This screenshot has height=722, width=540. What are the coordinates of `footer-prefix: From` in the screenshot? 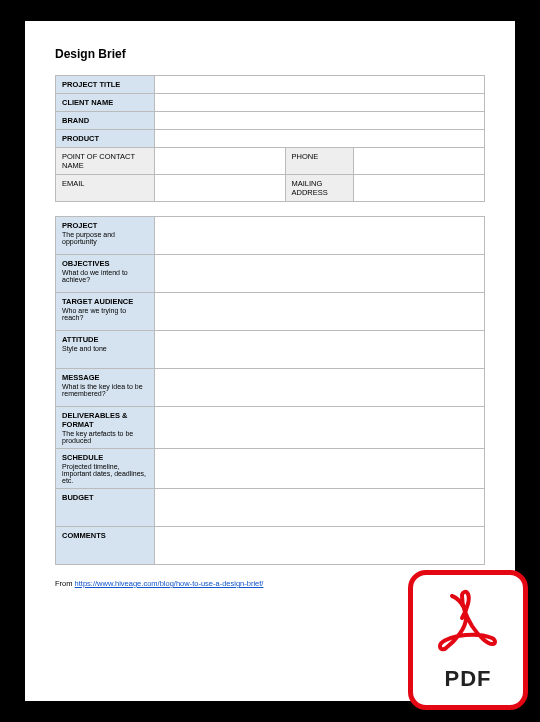 It's located at (65, 584).